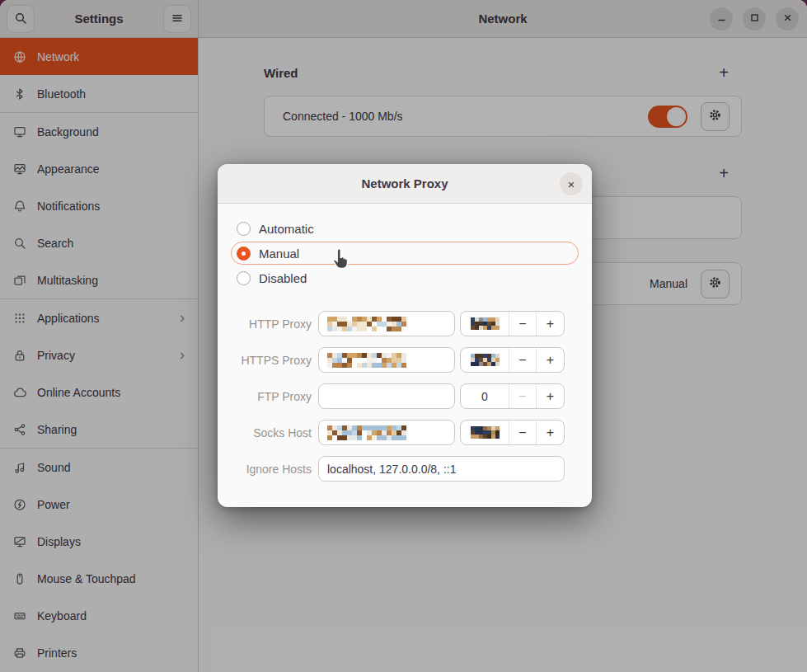 The width and height of the screenshot is (807, 672). I want to click on option-label: Disabled, so click(283, 279).